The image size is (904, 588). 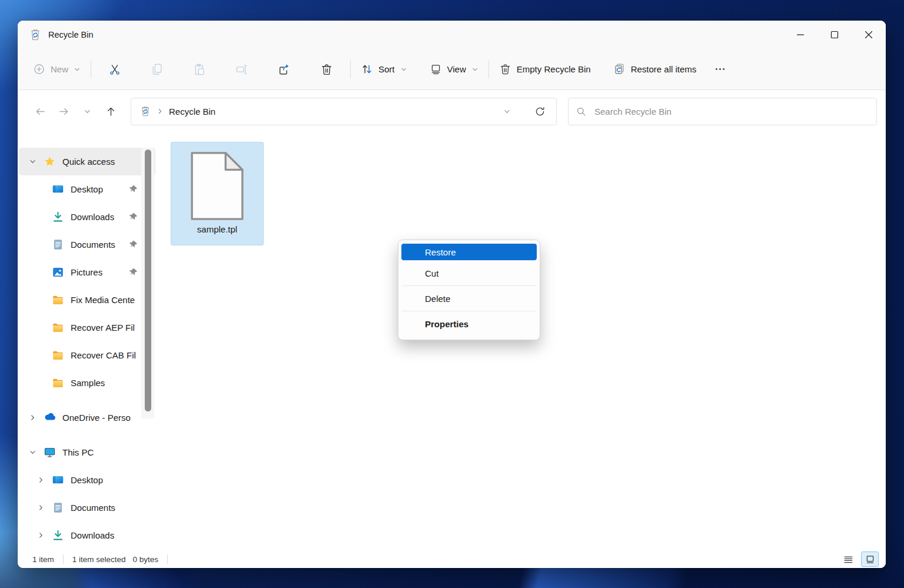 What do you see at coordinates (452, 559) in the screenshot?
I see `status-bar: 1 item 1 item selected 0 bytes` at bounding box center [452, 559].